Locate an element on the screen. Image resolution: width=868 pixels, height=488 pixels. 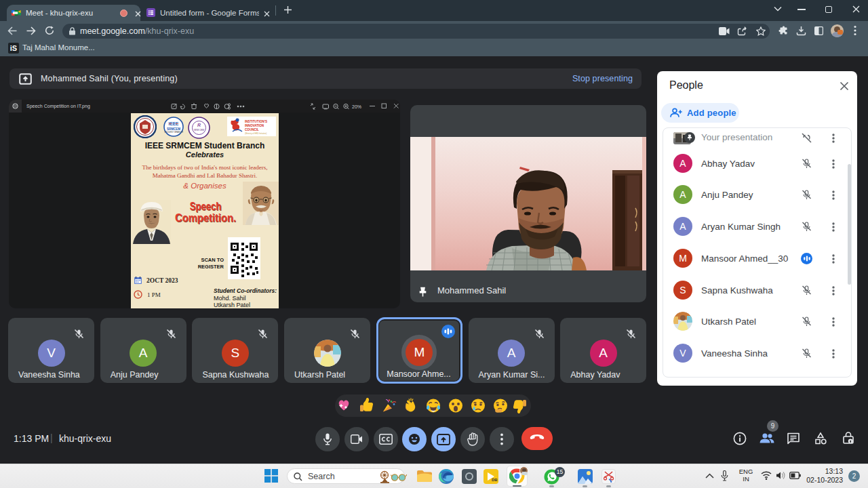
svg-text: (Ministry of HRD Initiative) is located at coordinates (256, 134).